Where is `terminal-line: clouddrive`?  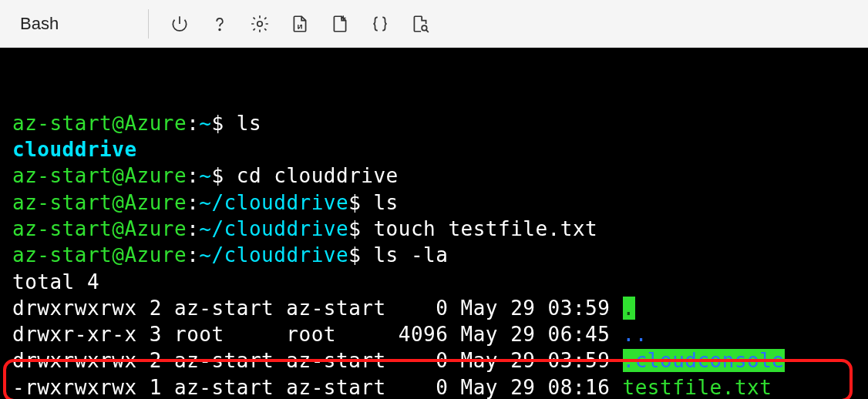 terminal-line: clouddrive is located at coordinates (437, 149).